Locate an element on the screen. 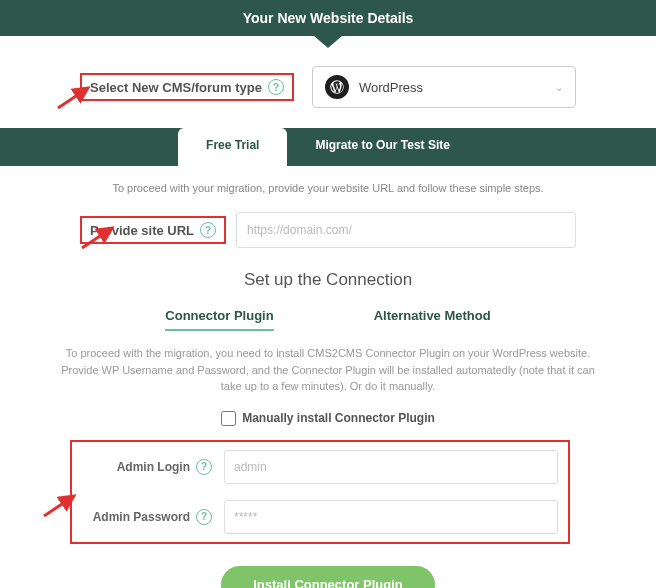  cms-select: WordPress ⌄ is located at coordinates (444, 87).